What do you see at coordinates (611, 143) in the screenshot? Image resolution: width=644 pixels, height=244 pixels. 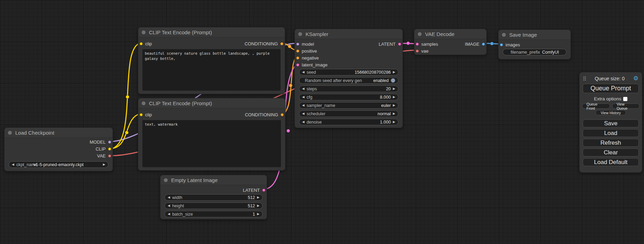 I see `refresh-button: Refresh` at bounding box center [611, 143].